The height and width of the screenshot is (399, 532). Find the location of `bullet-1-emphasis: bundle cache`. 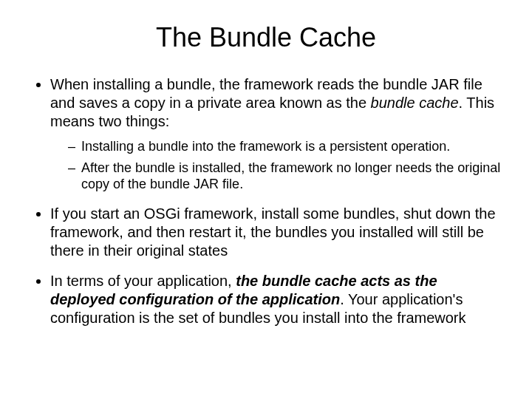

bullet-1-emphasis: bundle cache is located at coordinates (415, 103).